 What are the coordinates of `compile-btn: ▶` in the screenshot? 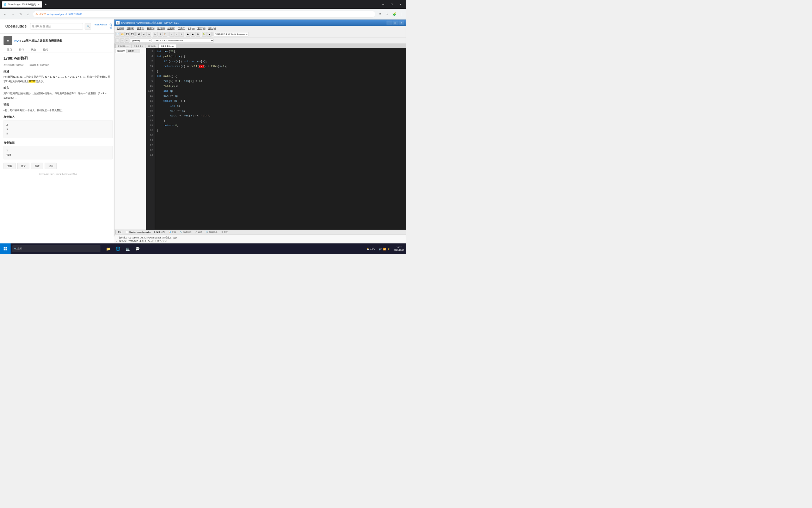 It's located at (188, 34).